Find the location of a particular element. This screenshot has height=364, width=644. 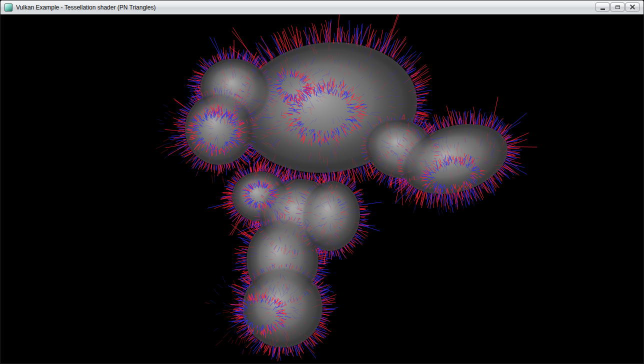

window-title: Vulkan Example - Tessellation shader (PN… is located at coordinates (86, 8).